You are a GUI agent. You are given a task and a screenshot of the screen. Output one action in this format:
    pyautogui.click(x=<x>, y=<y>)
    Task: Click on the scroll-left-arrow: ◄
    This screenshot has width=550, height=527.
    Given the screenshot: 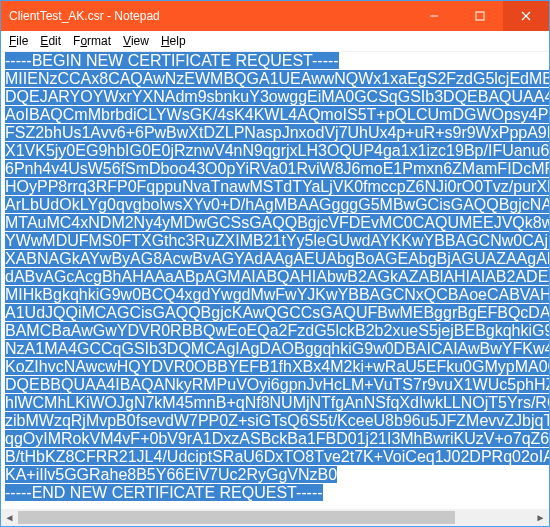 What is the action you would take?
    pyautogui.click(x=10, y=518)
    